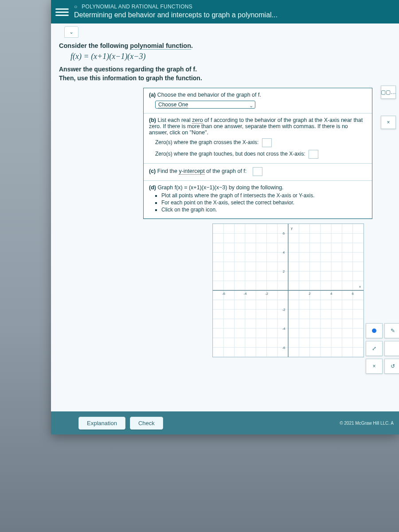  I want to click on d-text: Graph f(x) = (x+1)(x−1)(x−3) by doing th…, so click(220, 188).